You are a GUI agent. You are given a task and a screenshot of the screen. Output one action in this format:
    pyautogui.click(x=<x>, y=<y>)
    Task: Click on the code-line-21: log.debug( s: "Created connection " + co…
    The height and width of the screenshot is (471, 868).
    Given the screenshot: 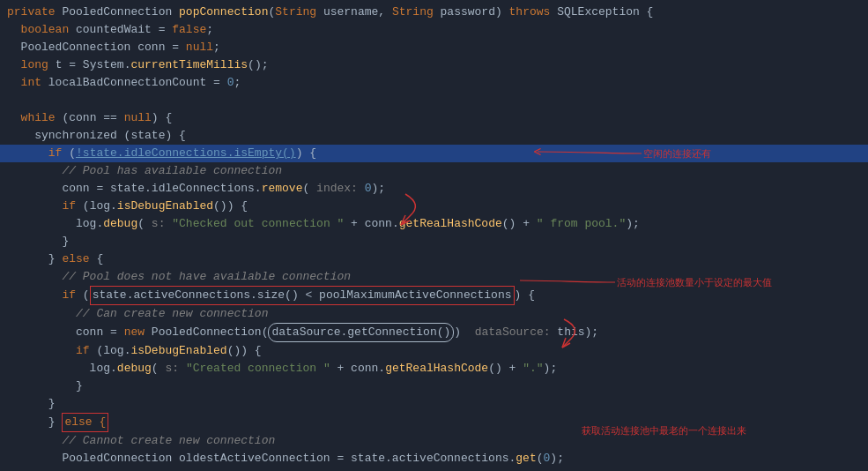 What is the action you would take?
    pyautogui.click(x=434, y=369)
    